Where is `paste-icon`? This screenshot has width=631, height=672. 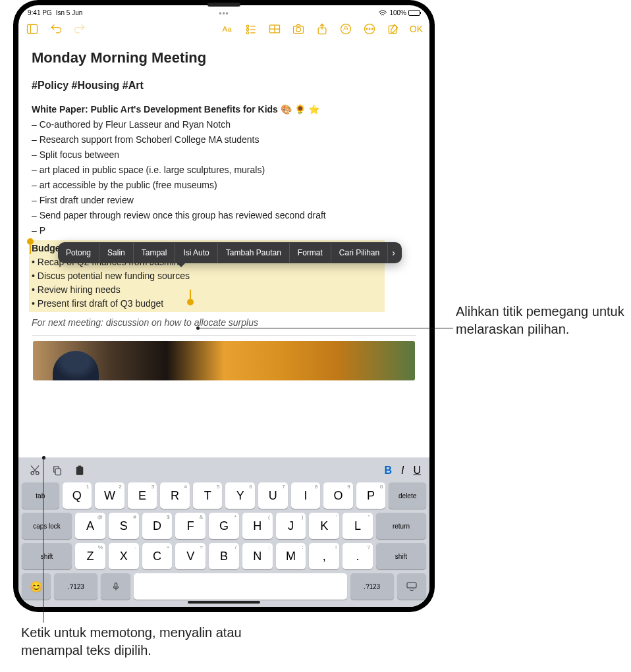
paste-icon is located at coordinates (80, 471).